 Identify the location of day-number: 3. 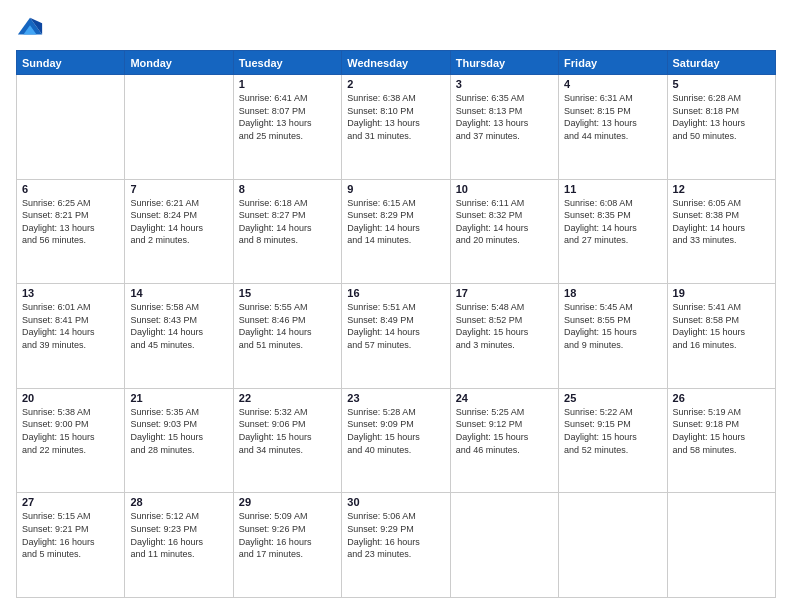
(504, 84).